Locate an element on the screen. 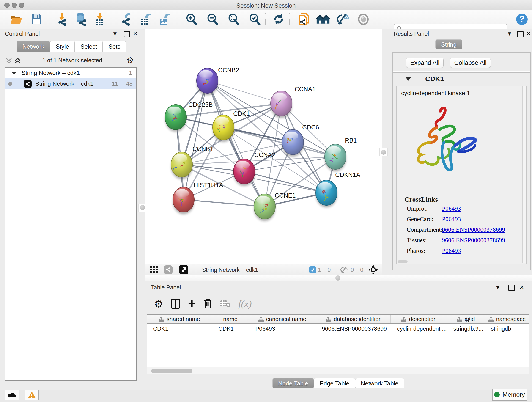 The width and height of the screenshot is (532, 402). node-CDC6: CDC6 is located at coordinates (301, 140).